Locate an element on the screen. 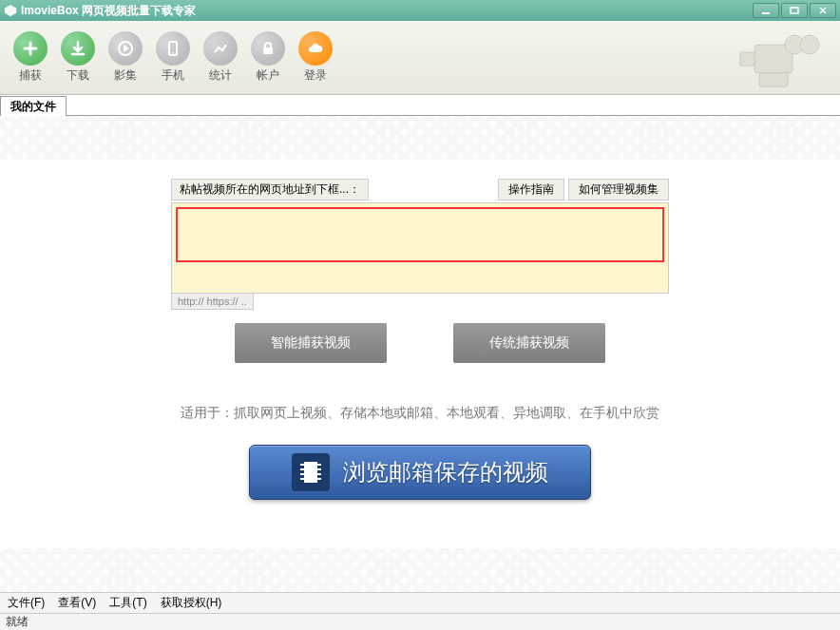  maximize-button is located at coordinates (794, 10).